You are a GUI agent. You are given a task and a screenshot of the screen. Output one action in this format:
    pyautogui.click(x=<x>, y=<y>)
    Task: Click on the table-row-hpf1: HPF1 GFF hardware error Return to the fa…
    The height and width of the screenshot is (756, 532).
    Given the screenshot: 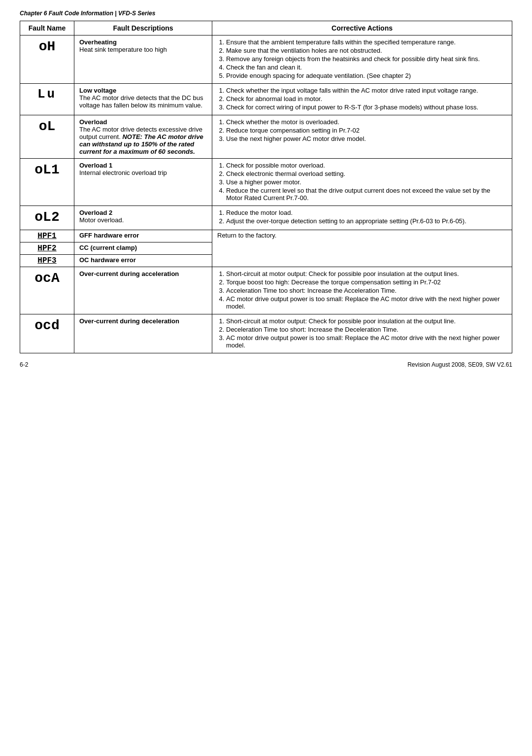 What is the action you would take?
    pyautogui.click(x=266, y=236)
    